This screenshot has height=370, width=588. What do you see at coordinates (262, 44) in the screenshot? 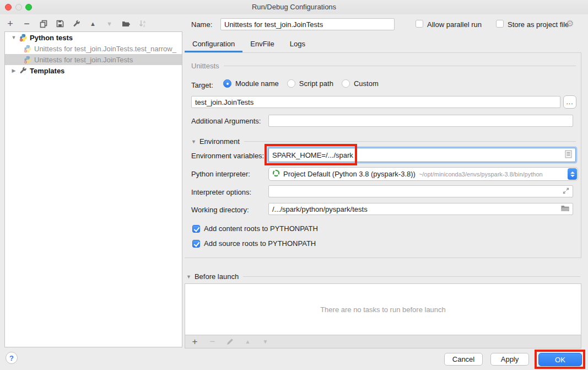
I see `tab-envfile: EnvFile` at bounding box center [262, 44].